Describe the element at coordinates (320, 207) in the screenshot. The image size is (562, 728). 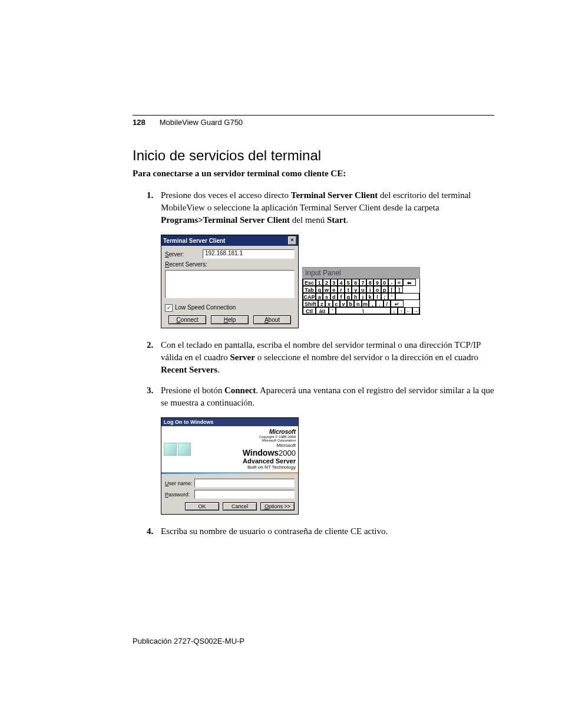
I see `steps-list: 1. Presione dos veces el acceso directo …` at that location.